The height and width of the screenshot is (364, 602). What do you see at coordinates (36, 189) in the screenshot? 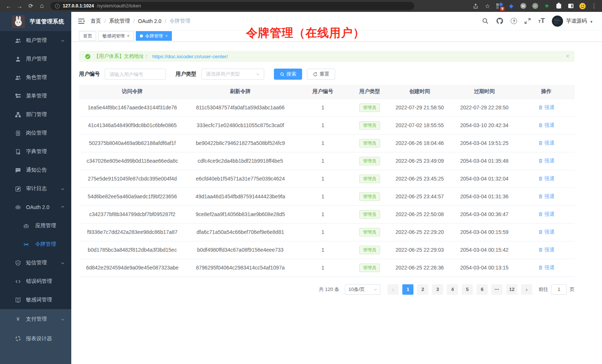
I see `sidebar-item-audit-log: 审计日志` at bounding box center [36, 189].